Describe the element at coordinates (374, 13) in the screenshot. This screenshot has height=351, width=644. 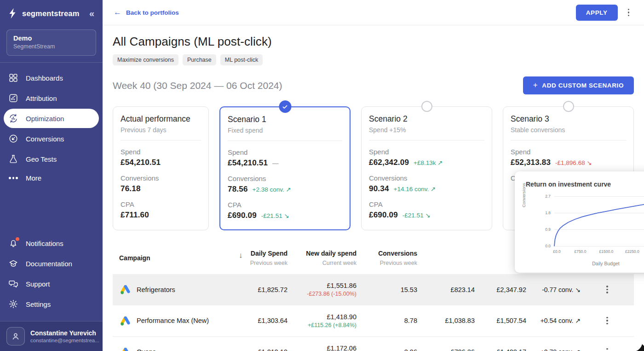
I see `topbar: ← Back to portfolios APPLY` at that location.